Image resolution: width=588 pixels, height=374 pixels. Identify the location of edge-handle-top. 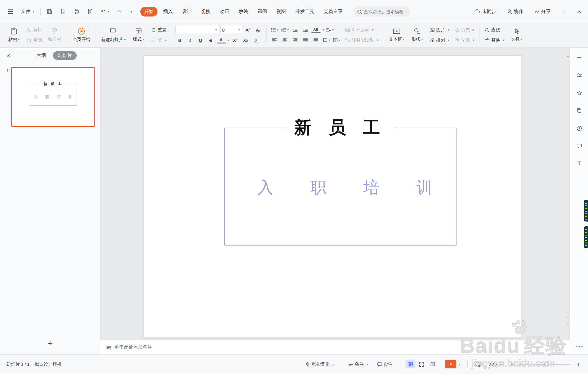
(586, 211).